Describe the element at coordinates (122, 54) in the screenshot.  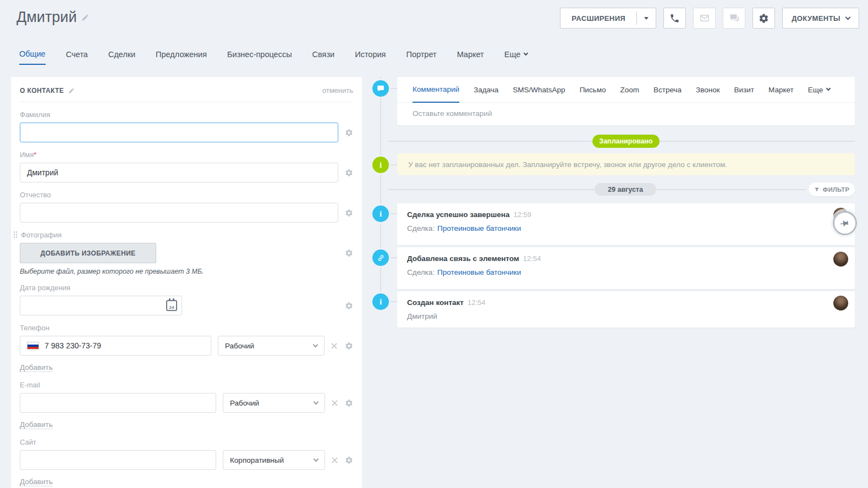
I see `nav-tab-label: Сделки` at that location.